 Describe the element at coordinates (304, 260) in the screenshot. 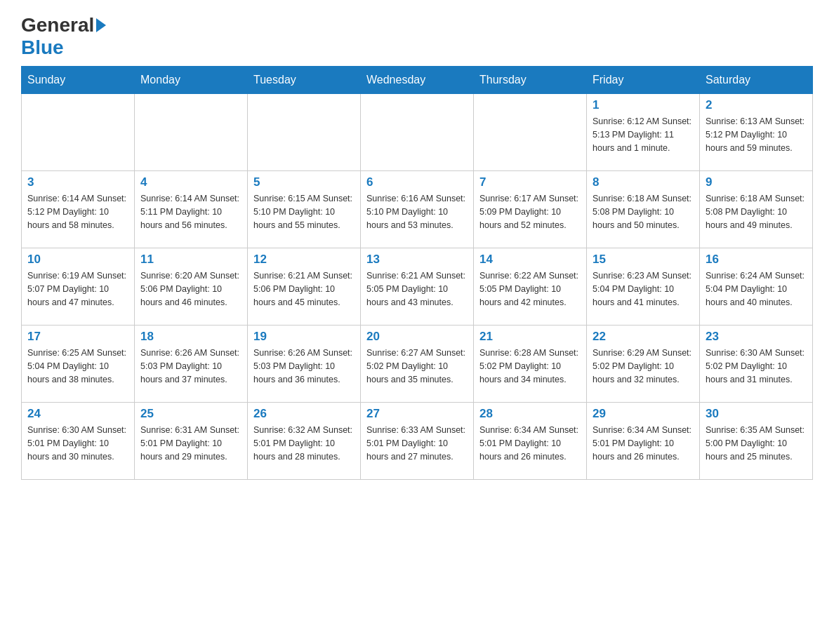

I see `day-number: 12` at that location.